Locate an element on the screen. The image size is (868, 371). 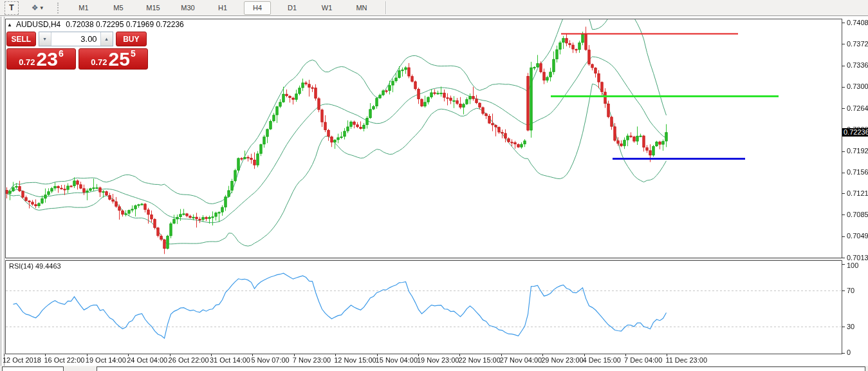
price-tick-label: 0.70490 is located at coordinates (857, 236).